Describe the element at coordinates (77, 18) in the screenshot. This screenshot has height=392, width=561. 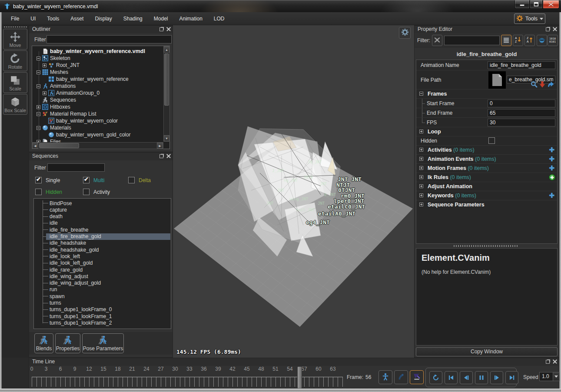
I see `menu-asset: Asset` at that location.